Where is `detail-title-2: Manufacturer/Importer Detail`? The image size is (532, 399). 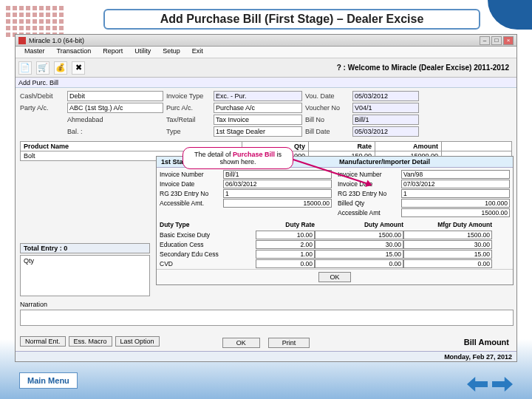 detail-title-2: Manufacturer/Importer Detail is located at coordinates (424, 163).